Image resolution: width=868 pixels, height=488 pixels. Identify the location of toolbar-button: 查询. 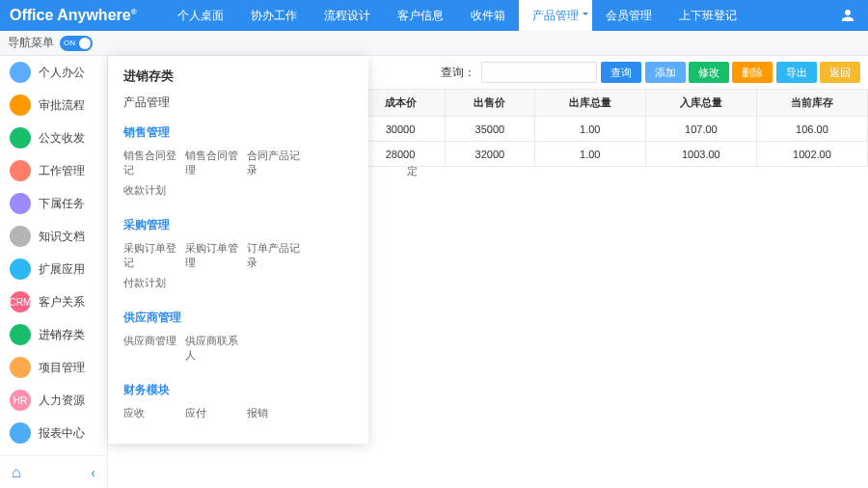
(621, 72).